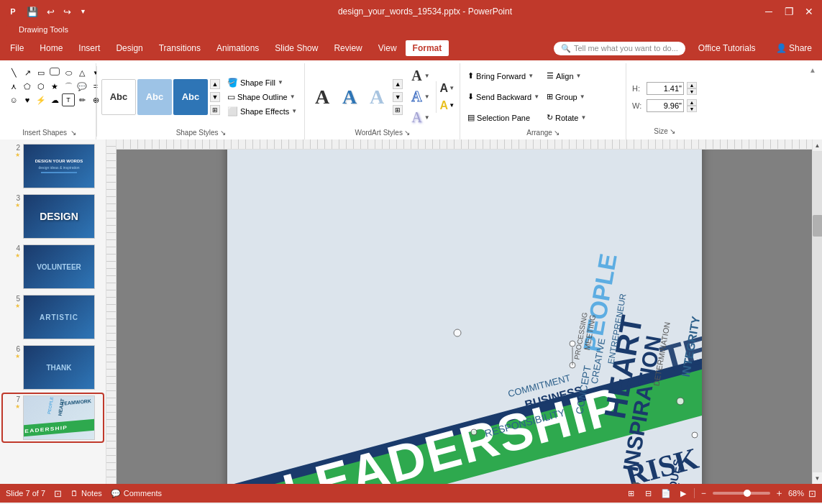  What do you see at coordinates (53, 367) in the screenshot?
I see `slide-thumb-6: 6 ★ THANK` at bounding box center [53, 367].